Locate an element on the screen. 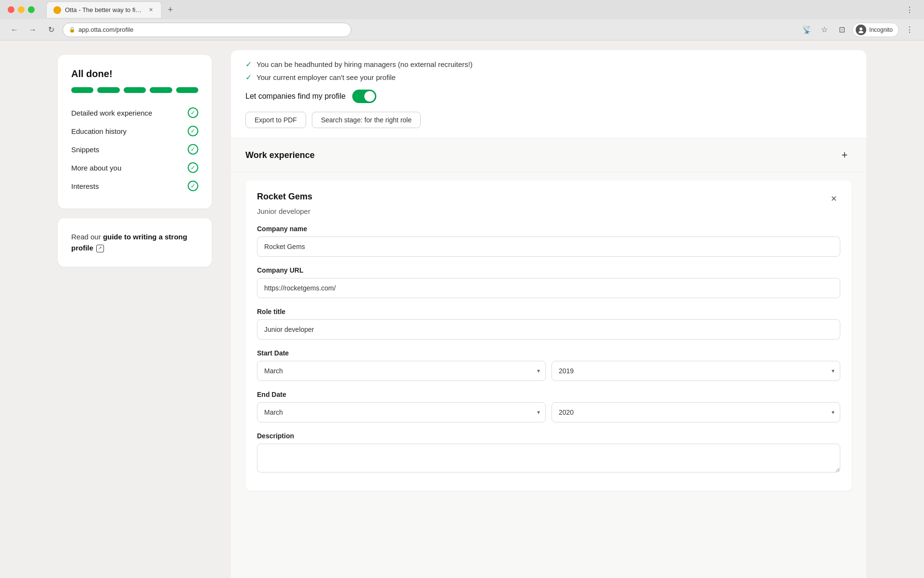  check-green-1: ✓ is located at coordinates (248, 65).